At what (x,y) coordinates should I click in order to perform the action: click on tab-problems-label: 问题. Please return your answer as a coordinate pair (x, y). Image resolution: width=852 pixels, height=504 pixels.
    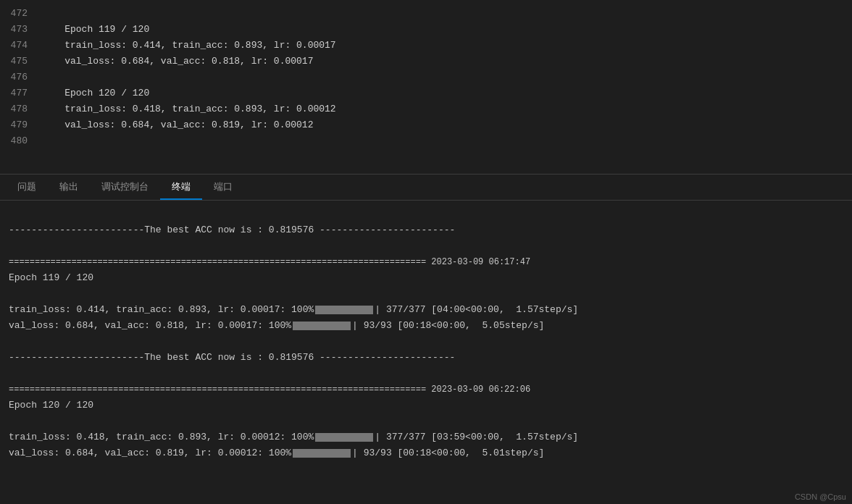
    Looking at the image, I should click on (27, 187).